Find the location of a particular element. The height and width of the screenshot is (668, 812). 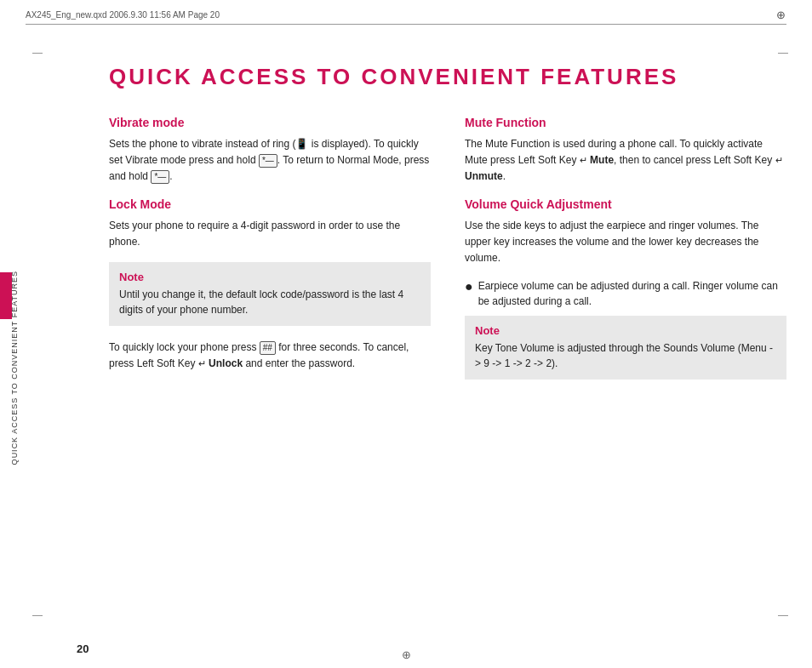

volume-adjustment-heading: Volume Quick Adjustment is located at coordinates (626, 204).